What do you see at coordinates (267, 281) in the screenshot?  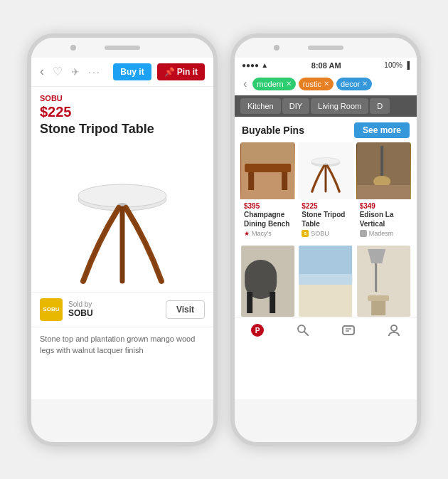 I see `bottom-img-chair` at bounding box center [267, 281].